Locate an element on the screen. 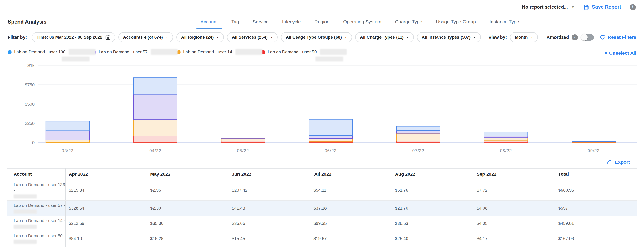 The width and height of the screenshot is (644, 247). legend-item-lab-on-demand-user-50: Lab on Demand - user 50 is located at coordinates (304, 56).